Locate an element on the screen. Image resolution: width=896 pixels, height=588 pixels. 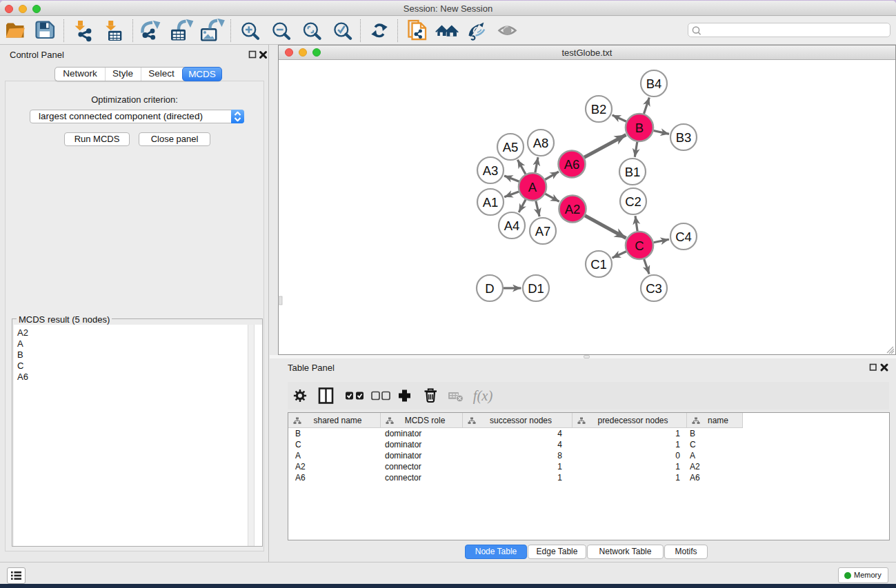
svg-text: B2 is located at coordinates (599, 109).